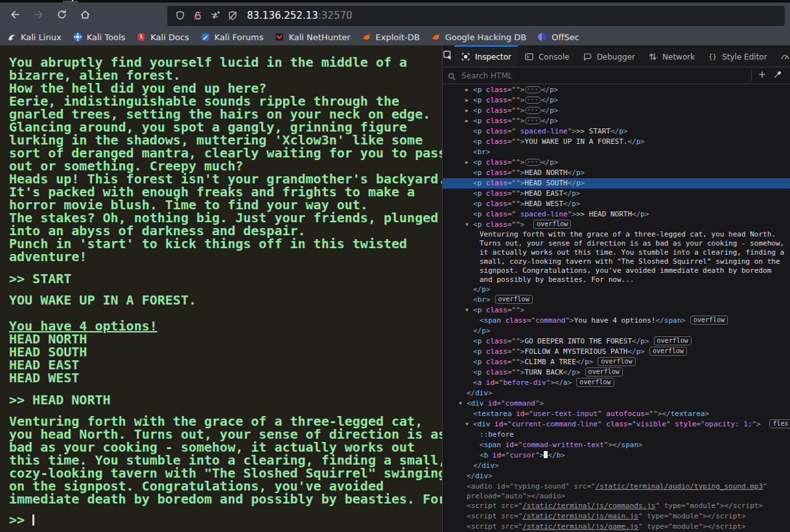 The width and height of the screenshot is (790, 532). What do you see at coordinates (616, 527) in the screenshot?
I see `markup-row: <script src="/static/terminal/js/game.js…` at bounding box center [616, 527].